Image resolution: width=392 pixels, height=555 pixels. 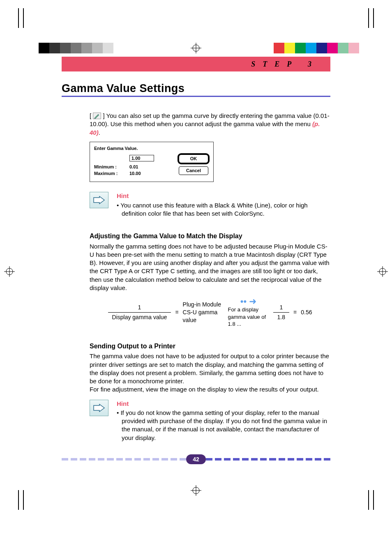 What do you see at coordinates (112, 167) in the screenshot?
I see `minimum-label: Minimum :` at bounding box center [112, 167].